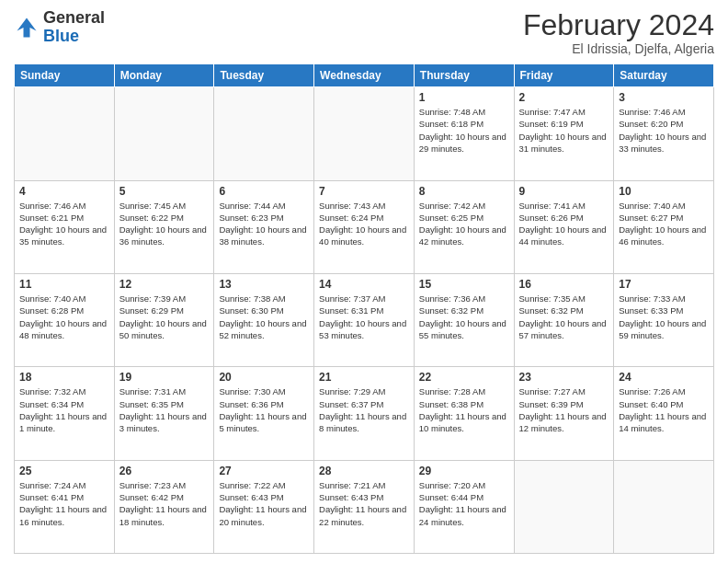 The height and width of the screenshot is (563, 728). What do you see at coordinates (664, 414) in the screenshot?
I see `calendar-cell: 24Sunrise: 7:26 AM Sunset: 6:40 PM Dayli…` at bounding box center [664, 414].